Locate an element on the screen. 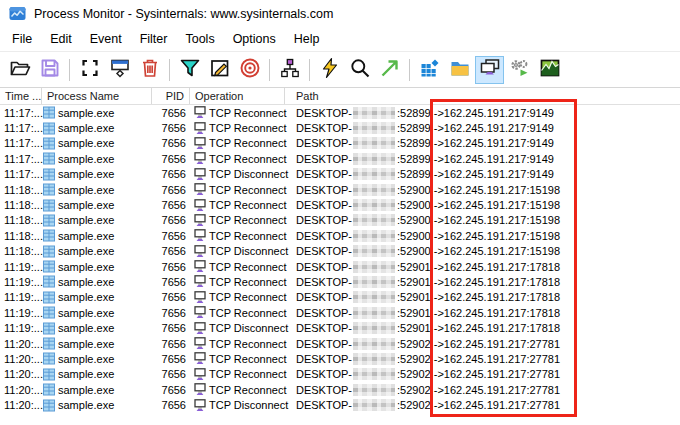  open-logfile-button is located at coordinates (20, 70).